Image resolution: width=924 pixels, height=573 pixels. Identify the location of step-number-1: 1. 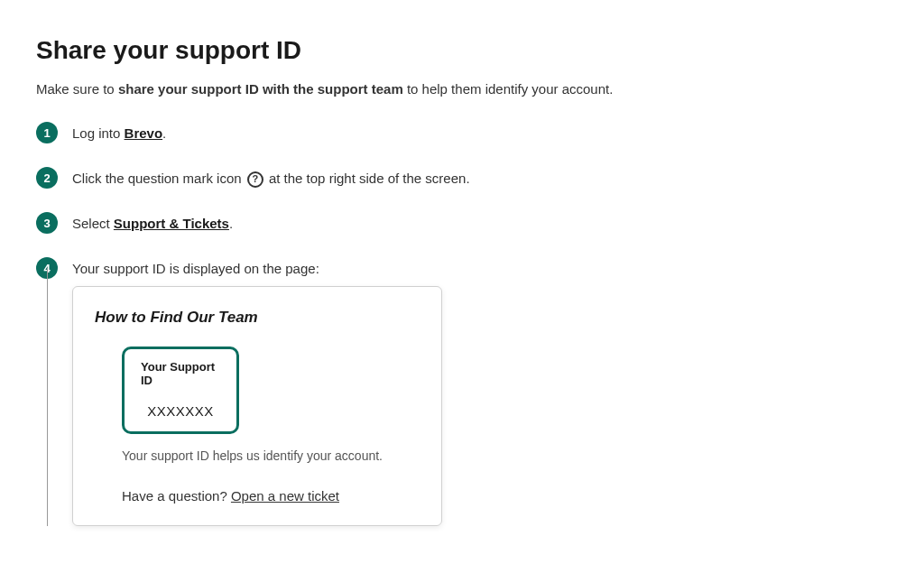
(47, 133).